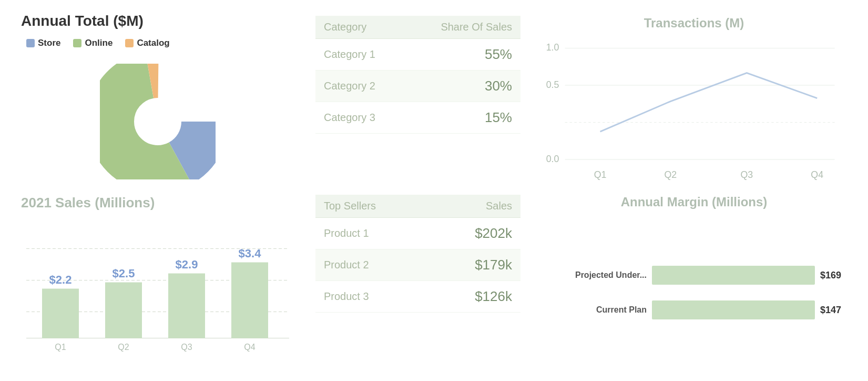 Image resolution: width=868 pixels, height=381 pixels. Describe the element at coordinates (418, 265) in the screenshot. I see `table-row: Product 2 $179k` at that location.